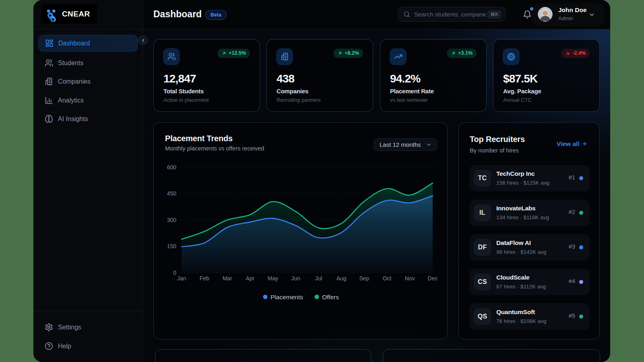 This screenshot has height=362, width=644. Describe the element at coordinates (273, 278) in the screenshot. I see `svg-text: May` at that location.